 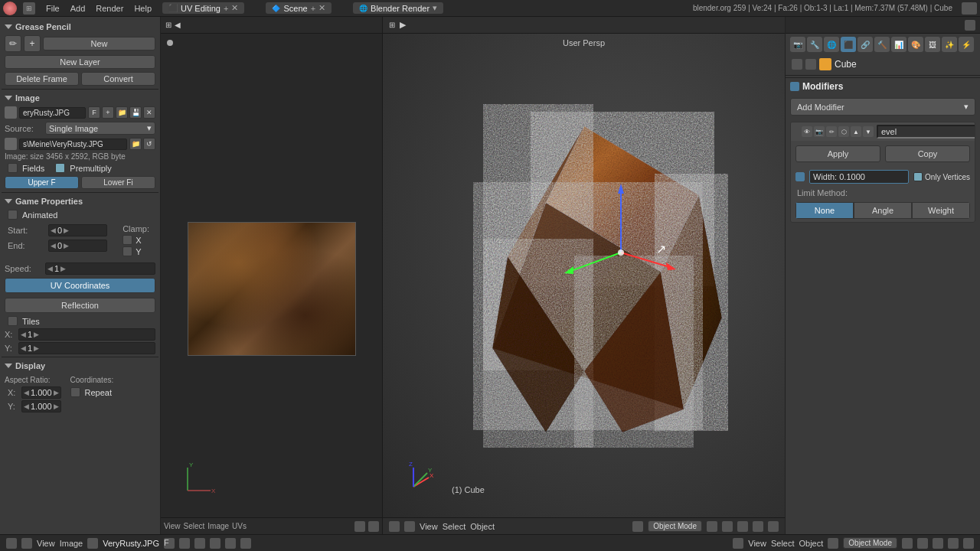 I want to click on aspect-x-left: ◀, so click(x=26, y=393).